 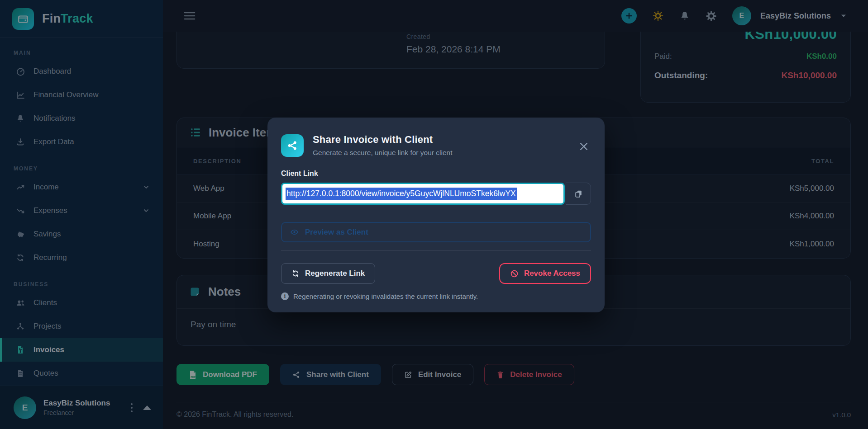 I want to click on modal-note-text: Regenerating or revoking invalidates the…, so click(x=386, y=297).